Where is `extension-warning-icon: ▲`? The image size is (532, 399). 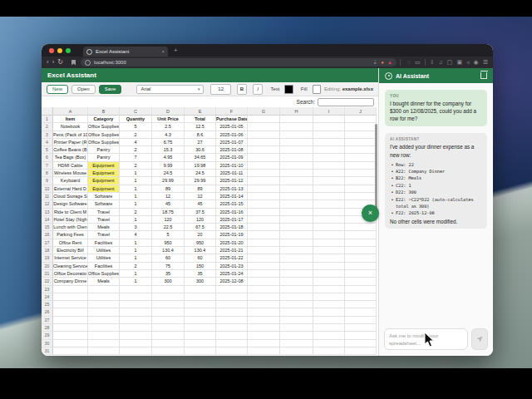
extension-warning-icon: ▲ is located at coordinates (390, 62).